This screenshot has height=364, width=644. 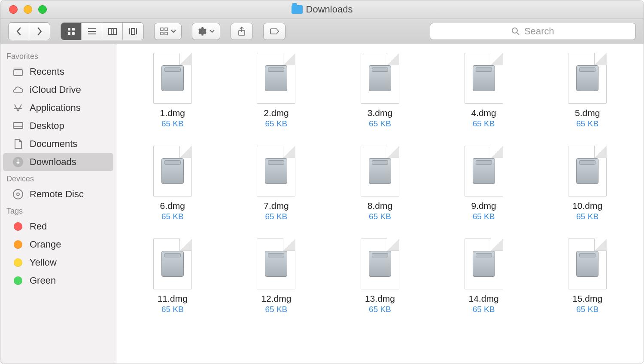 I want to click on clock-icon, so click(x=18, y=72).